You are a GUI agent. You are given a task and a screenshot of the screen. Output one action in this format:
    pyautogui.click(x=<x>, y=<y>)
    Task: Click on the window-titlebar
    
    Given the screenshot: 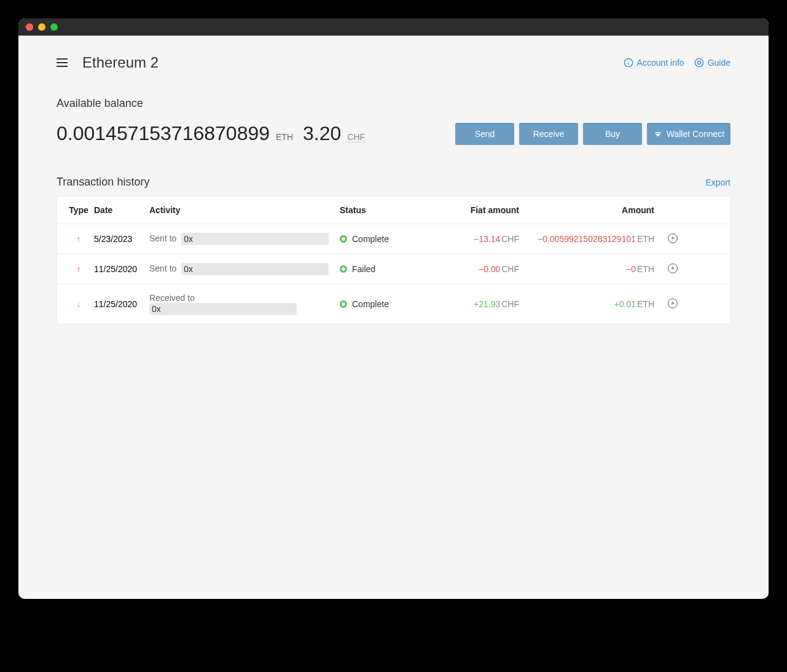 What is the action you would take?
    pyautogui.click(x=393, y=27)
    